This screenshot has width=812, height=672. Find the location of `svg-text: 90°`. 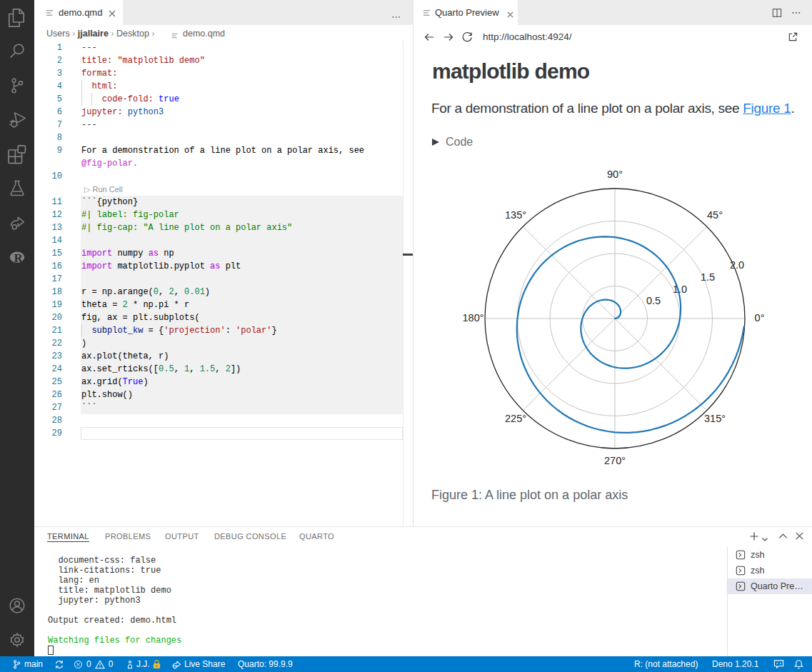

svg-text: 90° is located at coordinates (615, 174).